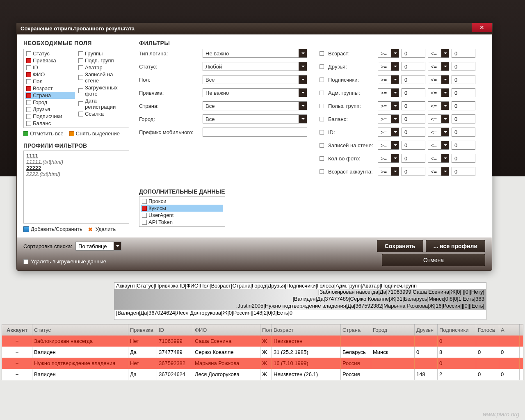  I want to click on field-checkbox: Загруженных фото, so click(103, 91).